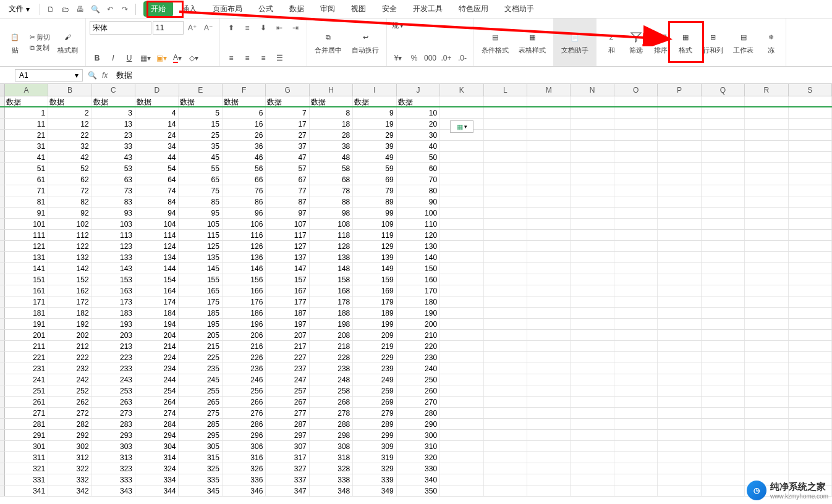 This screenshot has height=504, width=832. Describe the element at coordinates (287, 179) in the screenshot. I see `data-cell: 67` at that location.